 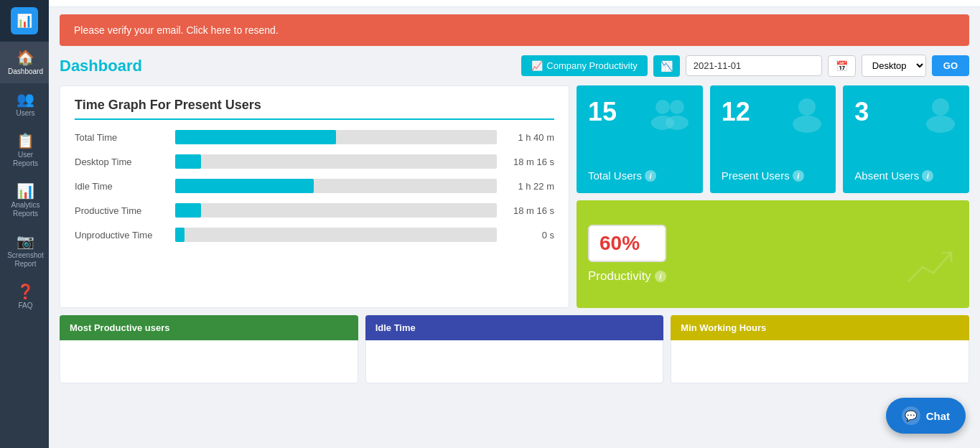 What do you see at coordinates (529, 211) in the screenshot?
I see `tg-value-productive-time: 18 m 16 s` at bounding box center [529, 211].